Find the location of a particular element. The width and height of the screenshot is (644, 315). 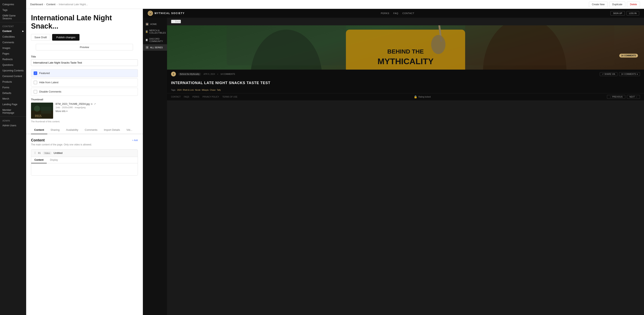

tab-content-label: Content is located at coordinates (39, 130).